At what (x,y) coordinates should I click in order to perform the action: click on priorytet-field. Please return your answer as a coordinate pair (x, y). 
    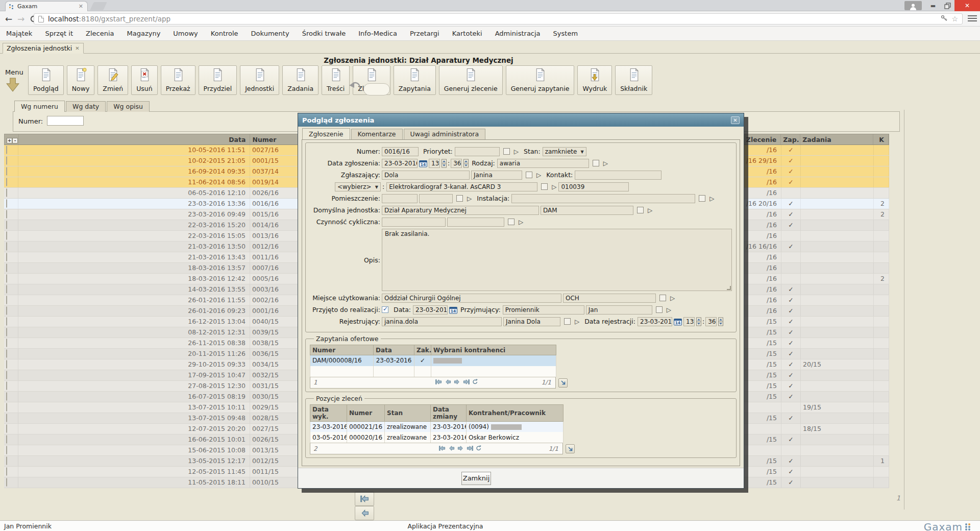
    Looking at the image, I should click on (477, 152).